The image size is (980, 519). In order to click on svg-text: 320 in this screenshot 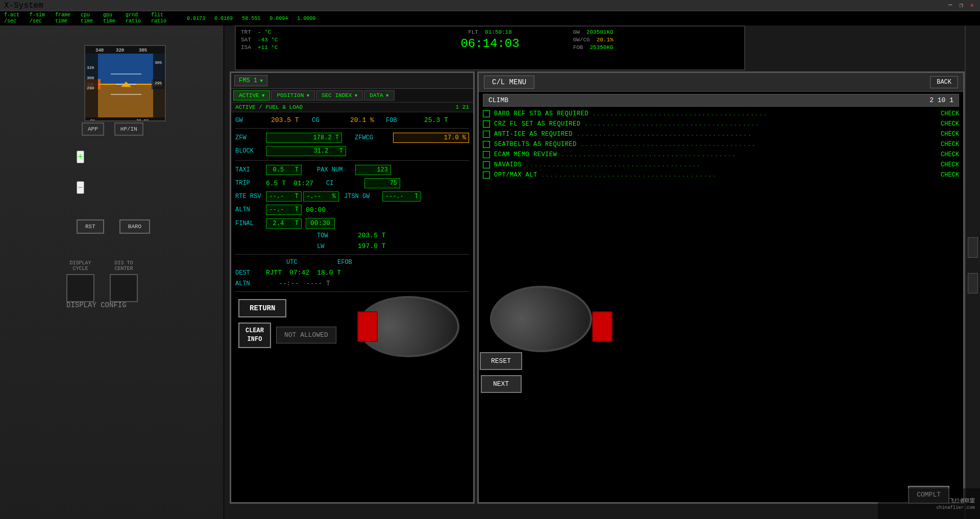, I will do `click(120, 51)`.